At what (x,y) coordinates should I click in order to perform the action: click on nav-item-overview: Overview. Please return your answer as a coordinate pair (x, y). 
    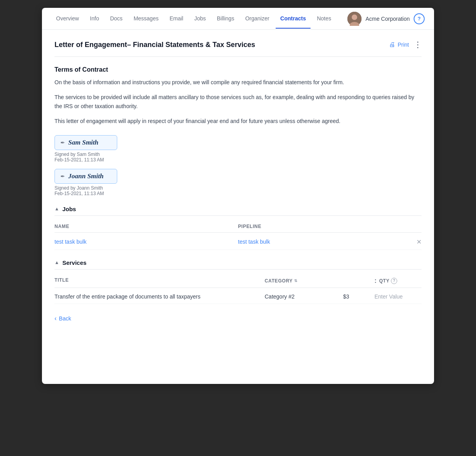
    Looking at the image, I should click on (67, 19).